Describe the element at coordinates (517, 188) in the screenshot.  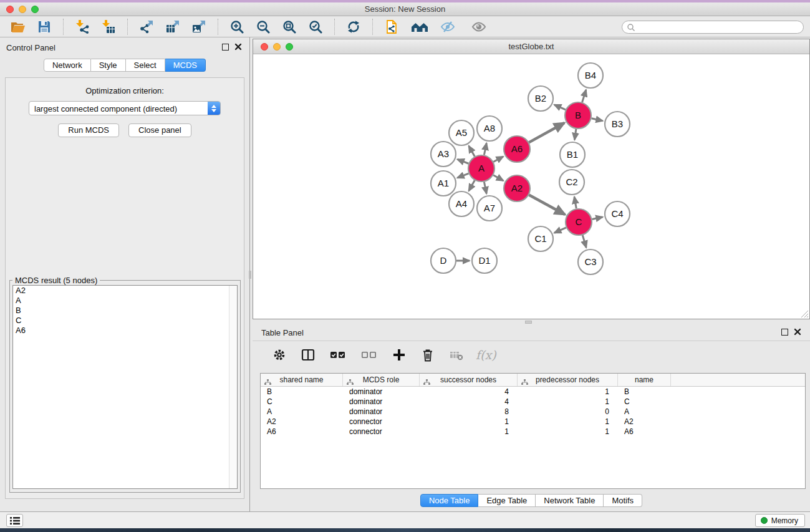
I see `graph-node-A2: A2` at that location.